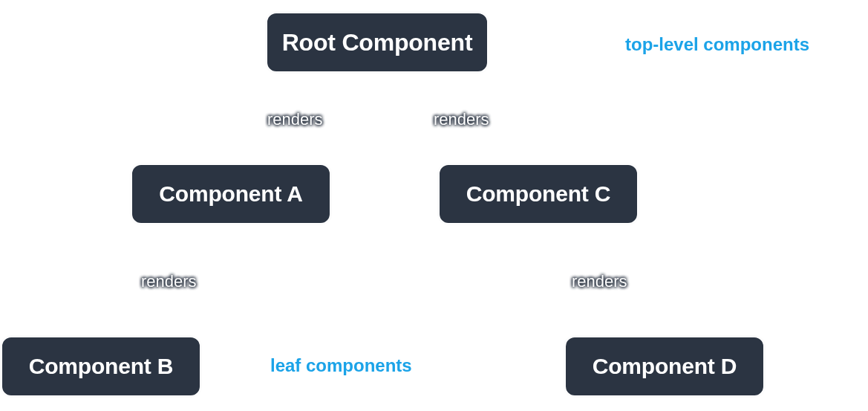 Image resolution: width=868 pixels, height=411 pixels. What do you see at coordinates (377, 43) in the screenshot?
I see `node-root-label: Root Component` at bounding box center [377, 43].